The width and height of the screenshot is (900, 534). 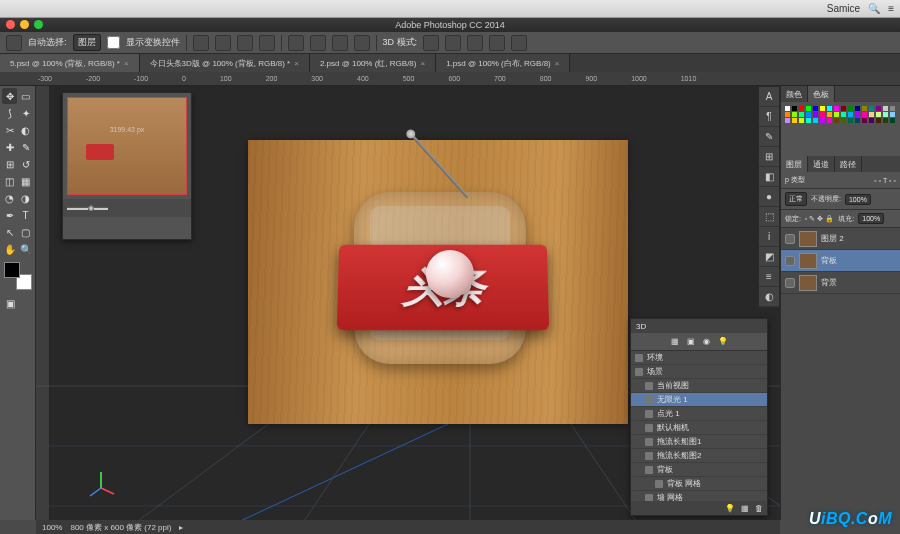 What do you see at coordinates (114, 42) in the screenshot?
I see `show-transform-checkbox` at bounding box center [114, 42].